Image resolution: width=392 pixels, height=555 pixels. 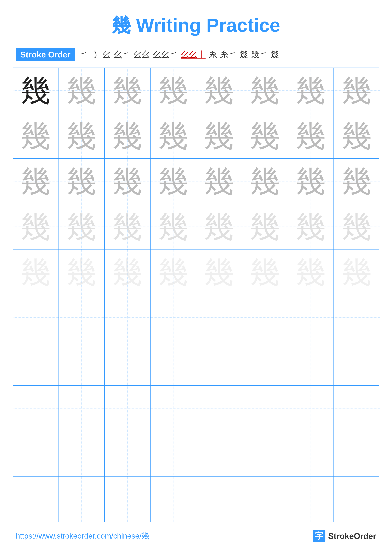 What do you see at coordinates (265, 272) in the screenshot?
I see `grid-cell-5-6: 幾` at bounding box center [265, 272].